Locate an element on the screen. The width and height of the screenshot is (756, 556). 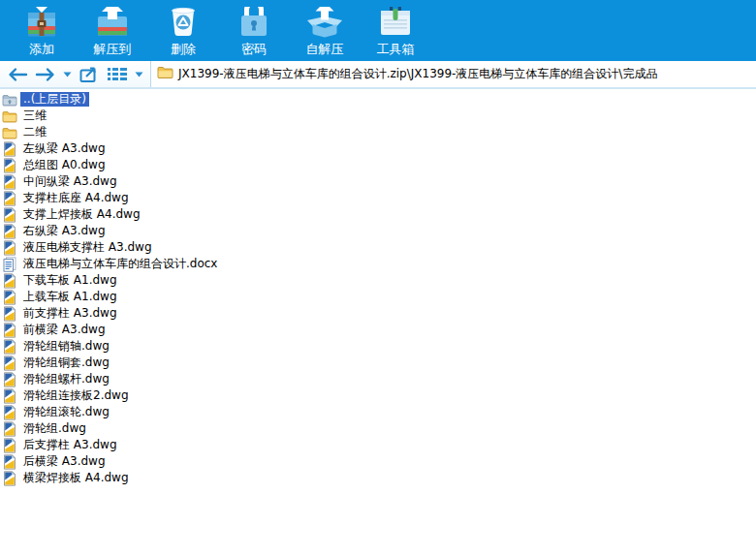
nav-controls is located at coordinates (76, 74).